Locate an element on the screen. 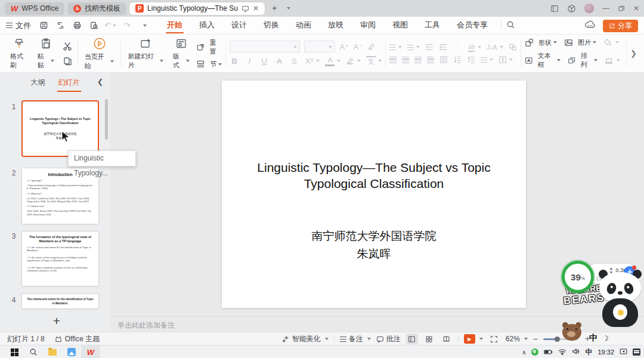  tab-review: 审阅 is located at coordinates (368, 26).